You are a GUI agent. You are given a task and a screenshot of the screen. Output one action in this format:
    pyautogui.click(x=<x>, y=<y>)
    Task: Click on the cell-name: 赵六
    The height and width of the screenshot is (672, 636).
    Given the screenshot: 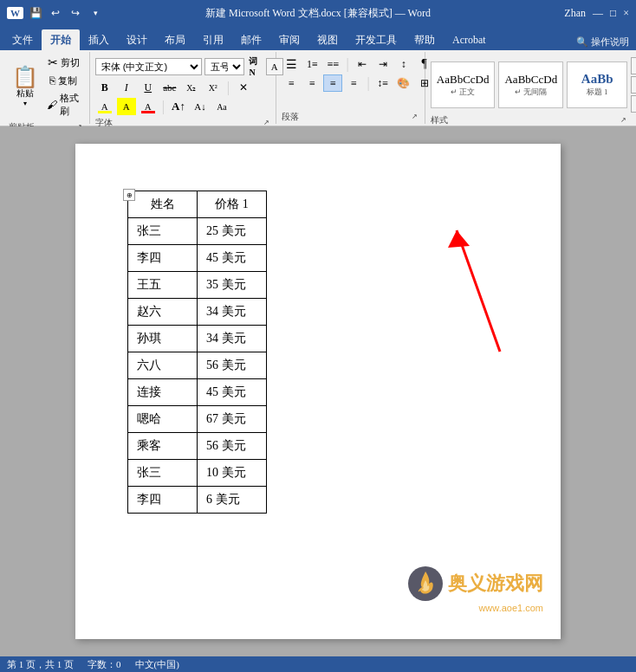 What is the action you would take?
    pyautogui.click(x=163, y=312)
    